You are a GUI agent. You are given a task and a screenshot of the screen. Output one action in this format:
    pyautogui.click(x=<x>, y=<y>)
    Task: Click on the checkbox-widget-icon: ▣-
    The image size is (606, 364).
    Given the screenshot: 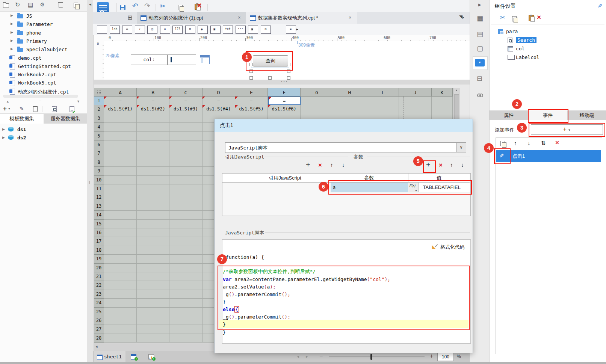 What is the action you would take?
    pyautogui.click(x=253, y=30)
    